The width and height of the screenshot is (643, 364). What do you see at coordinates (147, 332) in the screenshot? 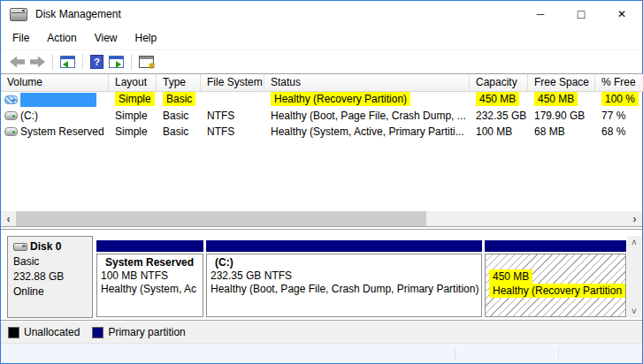
I see `legend-label-primary-partition: Primary partition` at bounding box center [147, 332].